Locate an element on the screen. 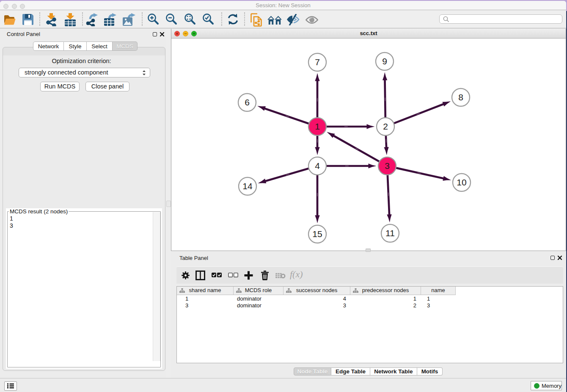 Image resolution: width=567 pixels, height=392 pixels. svg-text: 4 is located at coordinates (317, 166).